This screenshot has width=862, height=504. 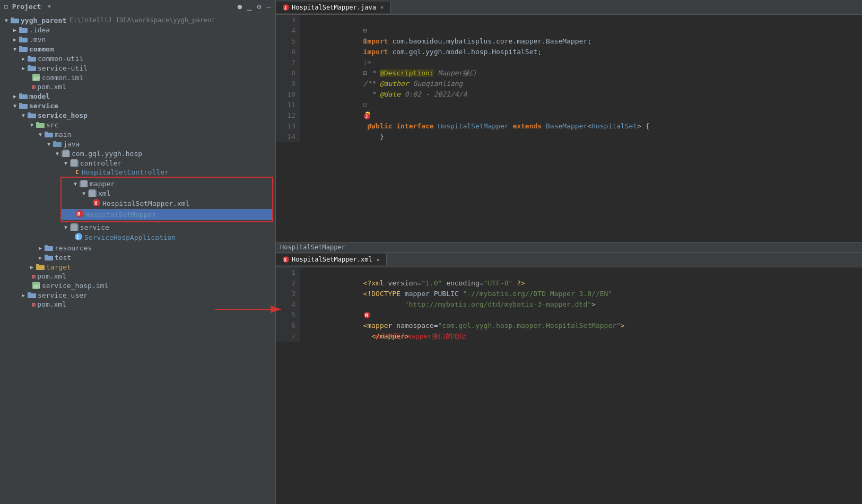 I want to click on svg-text: X, so click(x=285, y=260).